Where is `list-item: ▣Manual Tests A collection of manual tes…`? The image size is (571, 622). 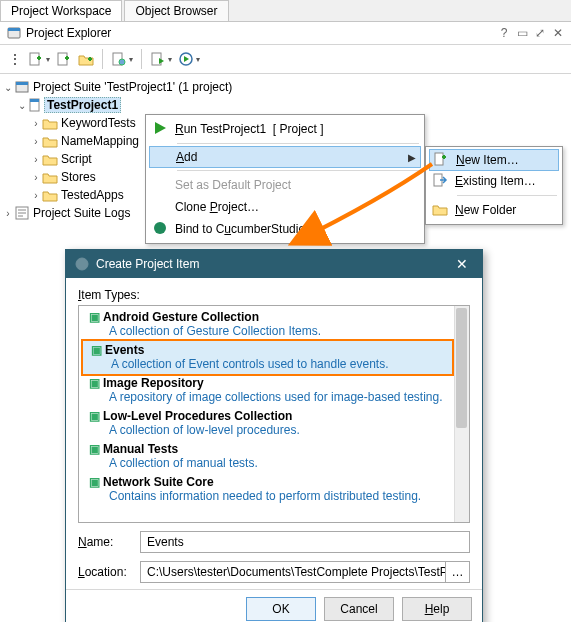
list-item: ▣Manual Tests A collection of manual tes… is located at coordinates (268, 456).